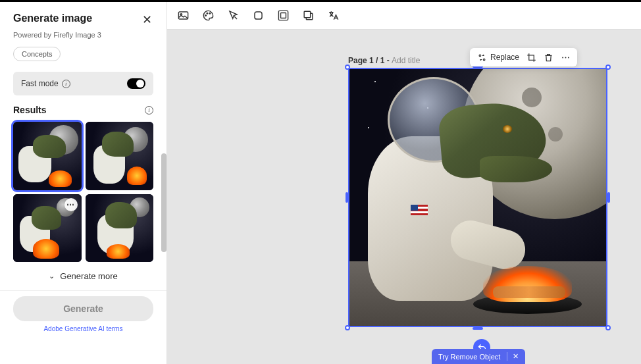 This screenshot has height=364, width=641. I want to click on image-icon, so click(183, 16).